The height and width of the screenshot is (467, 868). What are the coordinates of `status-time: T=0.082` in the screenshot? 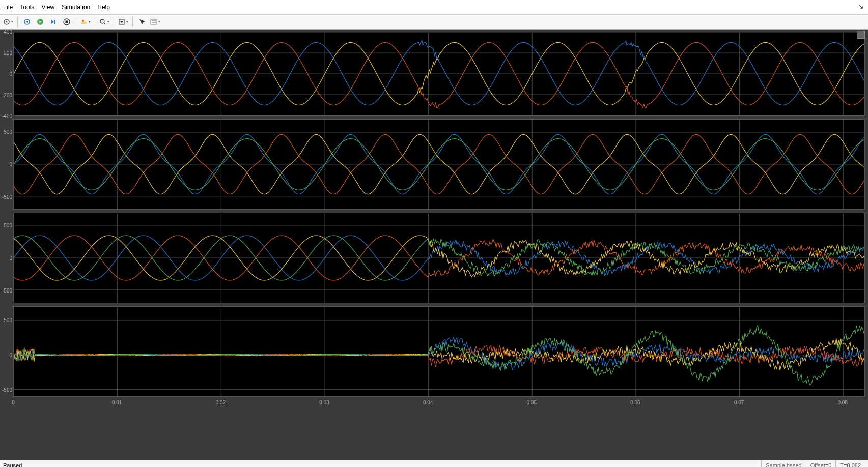 It's located at (850, 464).